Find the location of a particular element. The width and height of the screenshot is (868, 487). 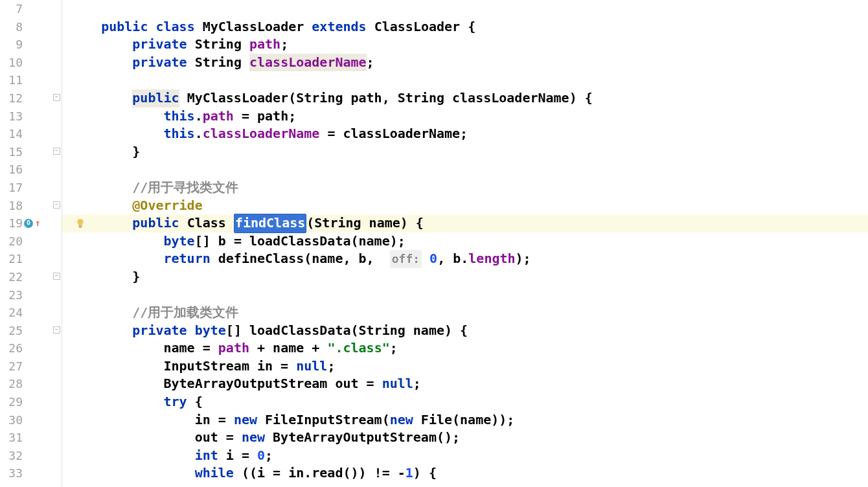

code-line-25: private byte[] loadClassData(String name… is located at coordinates (465, 331).